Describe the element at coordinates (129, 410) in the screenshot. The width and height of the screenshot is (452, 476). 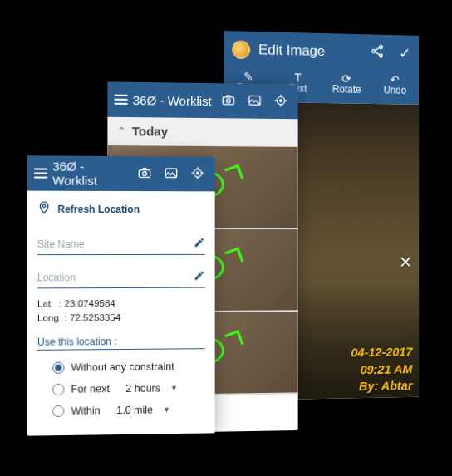
I see `option-within: Within 1.0 mile ▼` at that location.